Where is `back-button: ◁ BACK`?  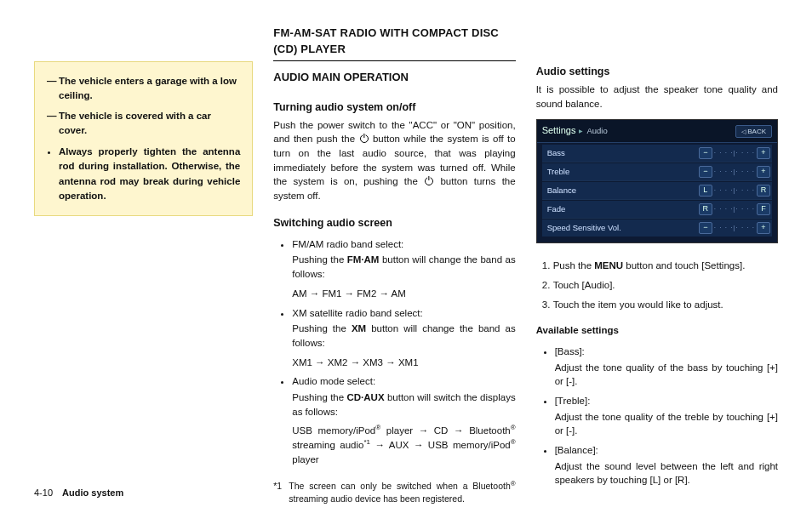 back-button: ◁ BACK is located at coordinates (754, 132).